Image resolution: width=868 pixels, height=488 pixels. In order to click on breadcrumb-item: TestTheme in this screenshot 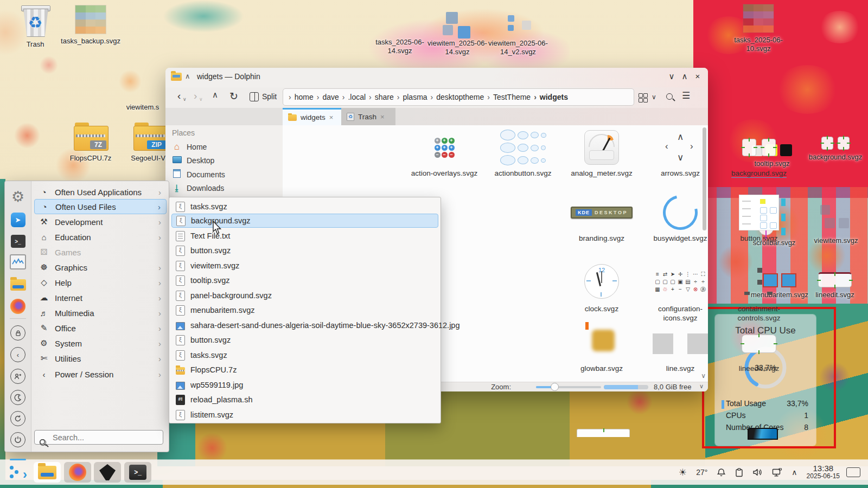, I will do `click(509, 97)`.